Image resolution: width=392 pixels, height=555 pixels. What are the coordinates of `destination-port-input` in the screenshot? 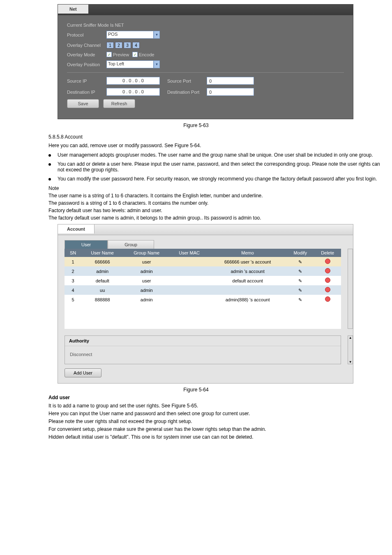 It's located at (230, 92).